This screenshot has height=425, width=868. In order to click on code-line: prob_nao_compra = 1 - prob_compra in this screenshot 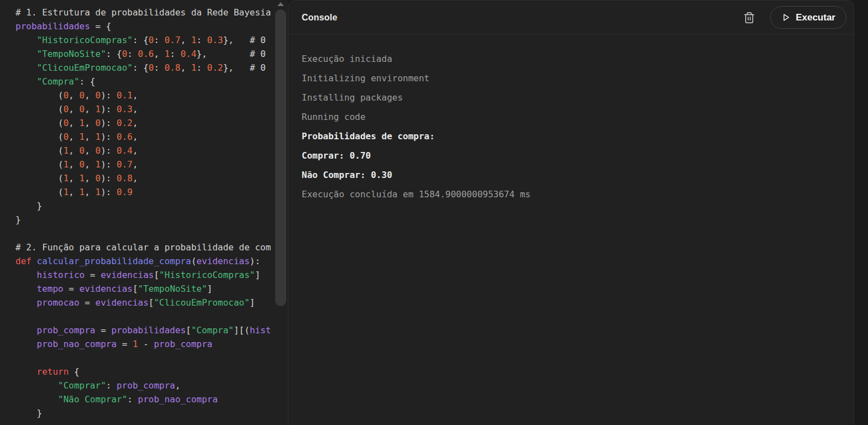, I will do `click(143, 344)`.